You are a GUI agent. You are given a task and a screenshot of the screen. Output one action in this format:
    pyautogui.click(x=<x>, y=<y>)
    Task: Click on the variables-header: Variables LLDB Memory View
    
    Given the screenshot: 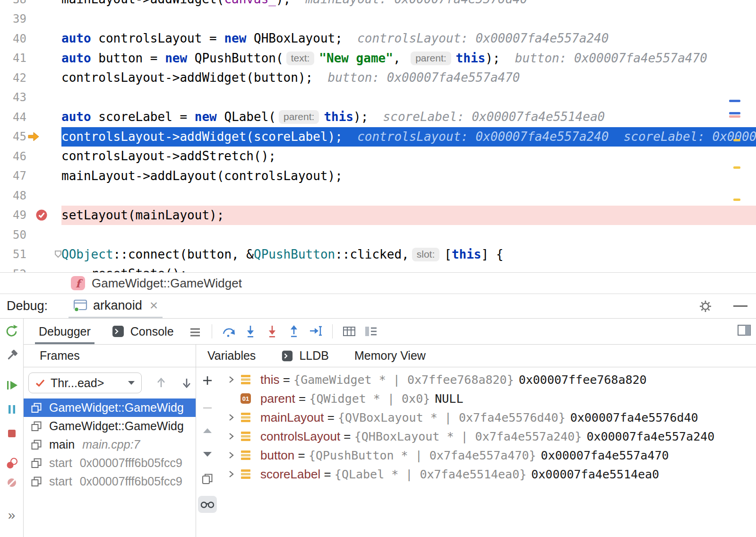 What is the action you would take?
    pyautogui.click(x=476, y=356)
    